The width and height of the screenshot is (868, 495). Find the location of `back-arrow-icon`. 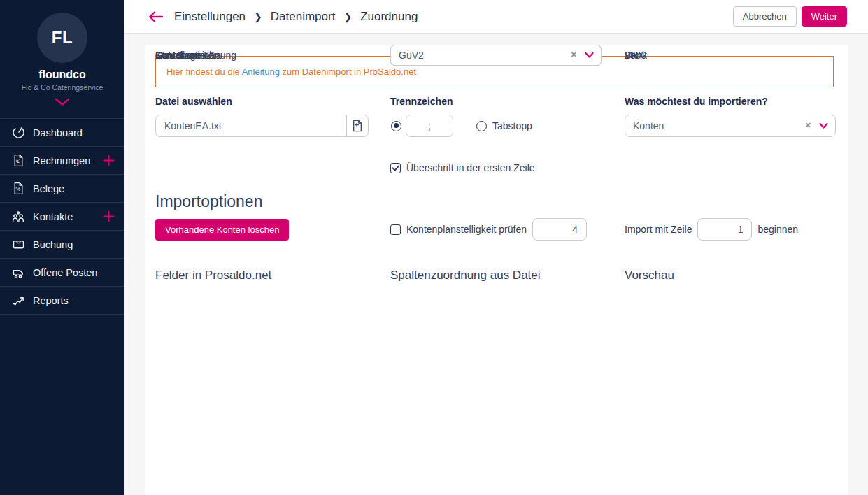

back-arrow-icon is located at coordinates (155, 17).